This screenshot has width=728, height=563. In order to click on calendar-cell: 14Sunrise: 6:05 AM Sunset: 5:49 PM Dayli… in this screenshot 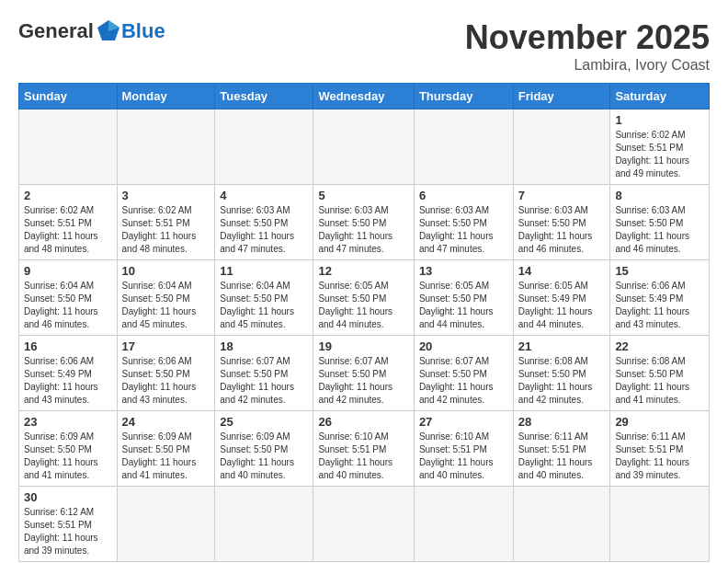, I will do `click(562, 298)`.